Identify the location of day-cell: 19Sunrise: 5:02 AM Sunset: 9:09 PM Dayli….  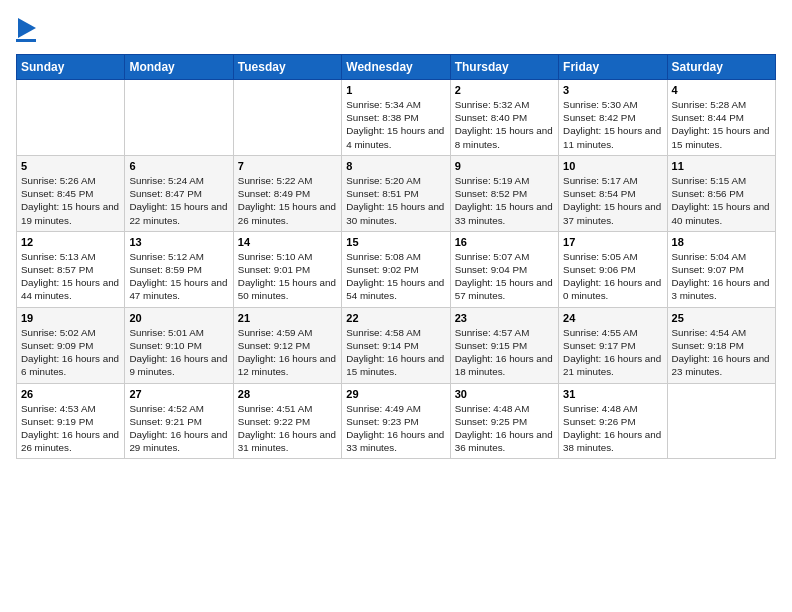
(71, 345).